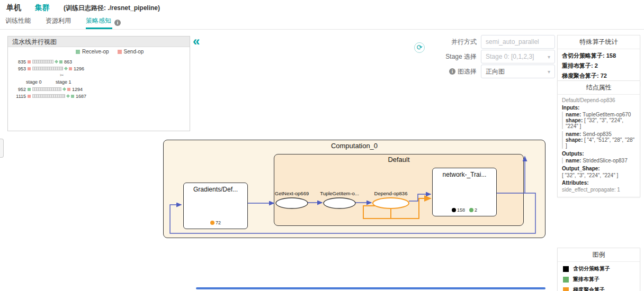 The height and width of the screenshot is (291, 644). I want to click on graph-legend-panel: 图例 含切分策略算子 重排布算子 梯度聚合算子, so click(598, 269).